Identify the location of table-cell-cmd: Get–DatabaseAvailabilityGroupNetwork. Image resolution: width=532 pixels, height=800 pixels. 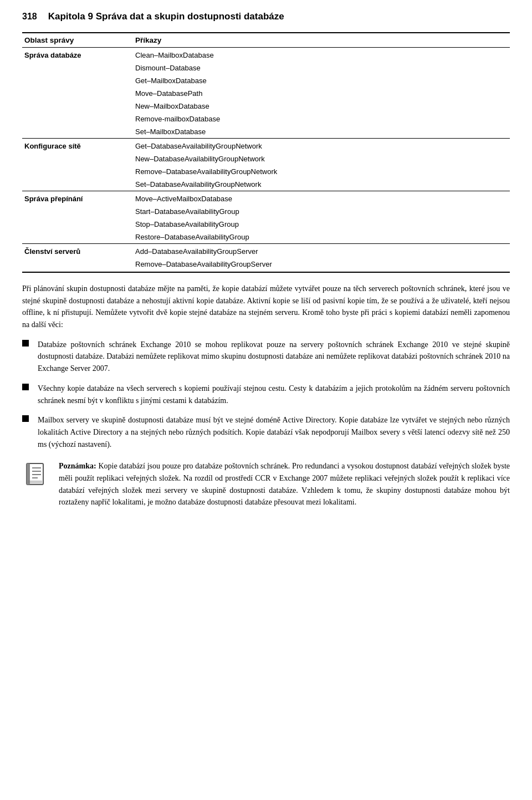
(321, 146).